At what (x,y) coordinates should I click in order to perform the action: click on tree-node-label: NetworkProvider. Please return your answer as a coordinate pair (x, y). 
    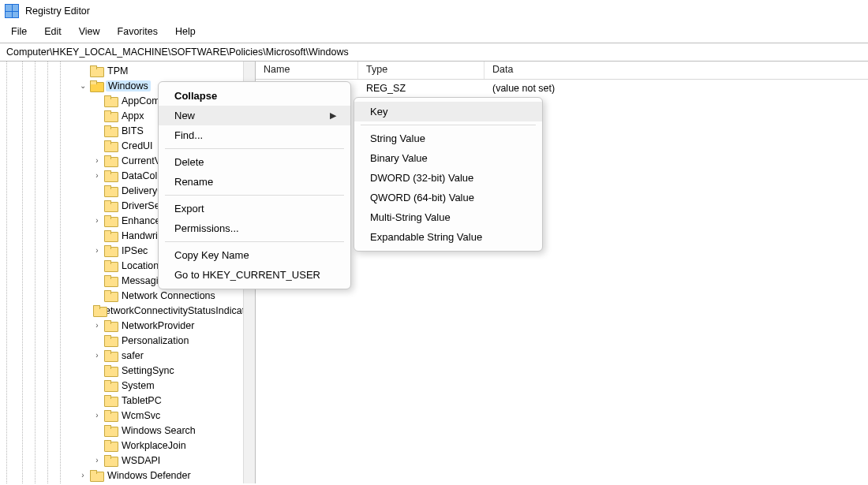
    Looking at the image, I should click on (158, 326).